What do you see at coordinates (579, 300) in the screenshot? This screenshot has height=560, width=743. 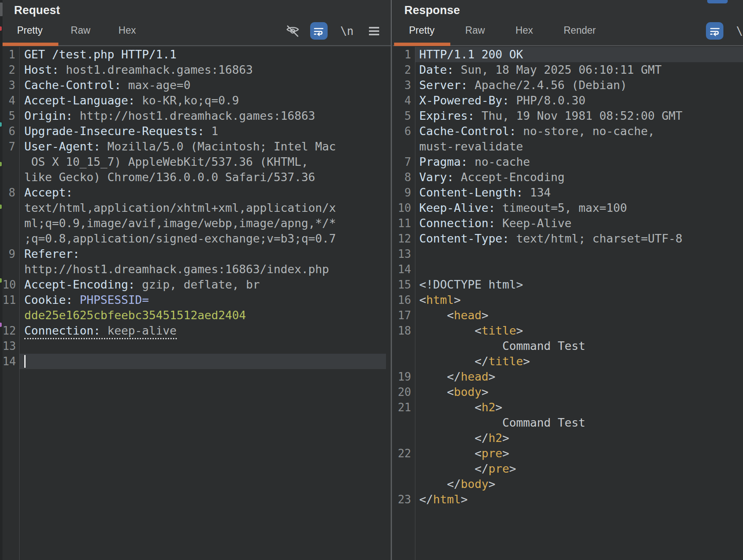 I see `code-line: <html>` at bounding box center [579, 300].